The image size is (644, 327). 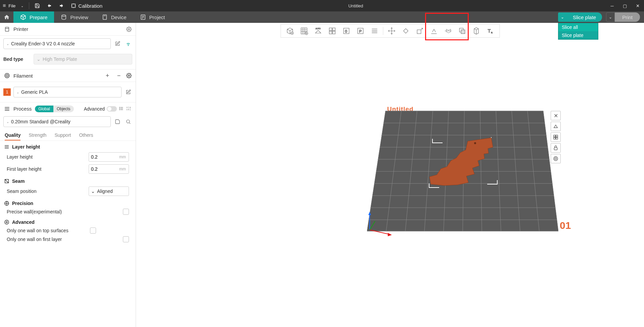 What do you see at coordinates (322, 17) in the screenshot?
I see `navbar: Prepare Preview Device Project ⌄ Slice p…` at bounding box center [322, 17].